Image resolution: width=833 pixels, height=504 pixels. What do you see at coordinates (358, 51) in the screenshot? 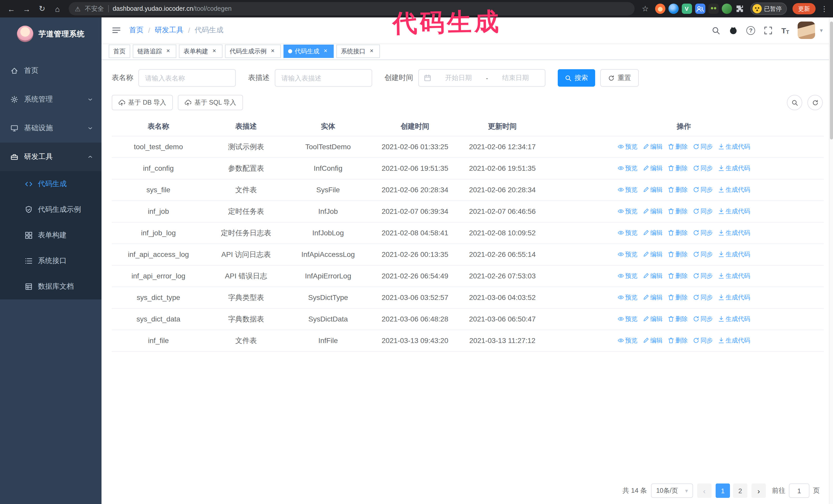
I see `tab: 系统接口 ×` at bounding box center [358, 51].